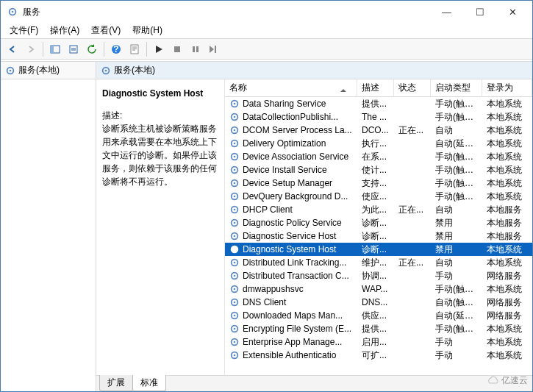  What do you see at coordinates (291, 88) in the screenshot?
I see `col-name: 名称` at bounding box center [291, 88].